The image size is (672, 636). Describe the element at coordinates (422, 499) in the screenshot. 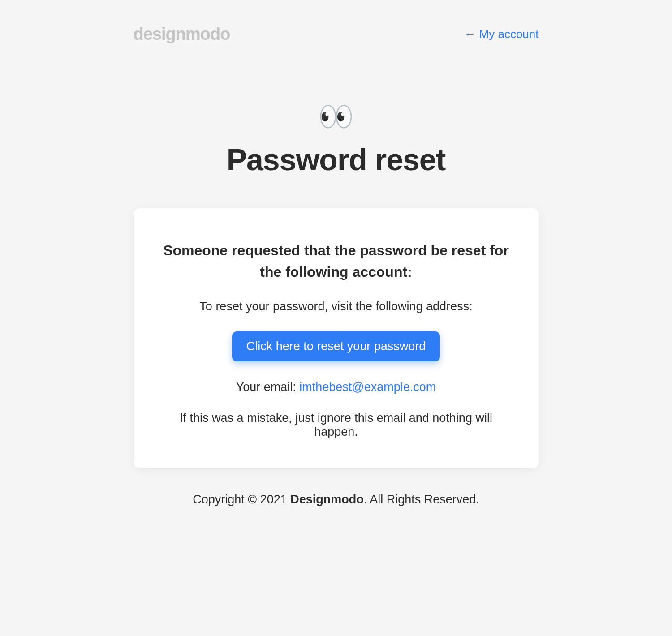

I see `copyright-suffix: . All Rights Reserved.` at that location.